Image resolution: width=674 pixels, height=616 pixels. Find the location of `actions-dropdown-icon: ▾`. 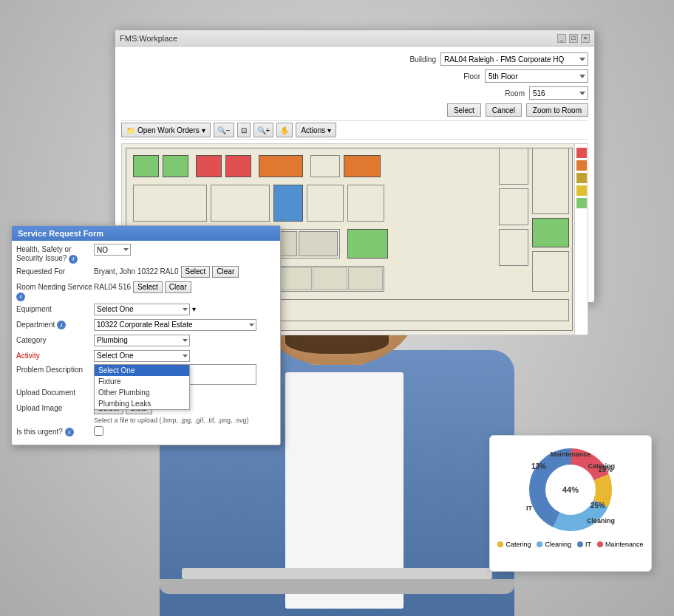

actions-dropdown-icon: ▾ is located at coordinates (330, 130).